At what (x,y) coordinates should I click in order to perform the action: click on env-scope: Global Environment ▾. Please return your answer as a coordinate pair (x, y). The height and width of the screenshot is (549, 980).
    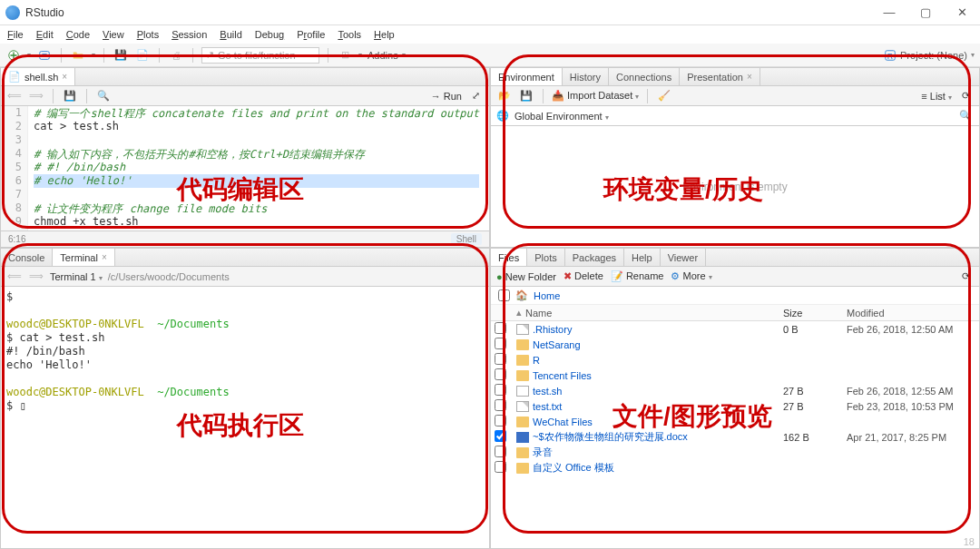
    Looking at the image, I should click on (562, 116).